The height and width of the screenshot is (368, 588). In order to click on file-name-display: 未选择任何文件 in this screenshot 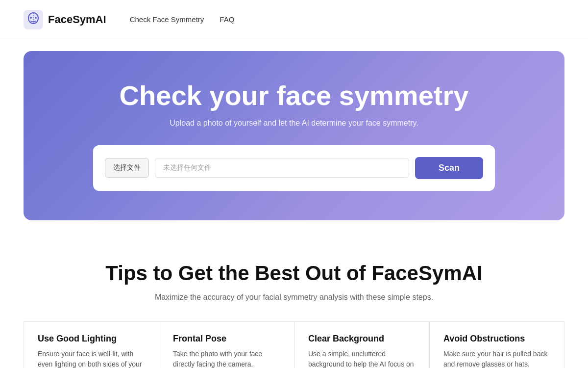, I will do `click(282, 168)`.